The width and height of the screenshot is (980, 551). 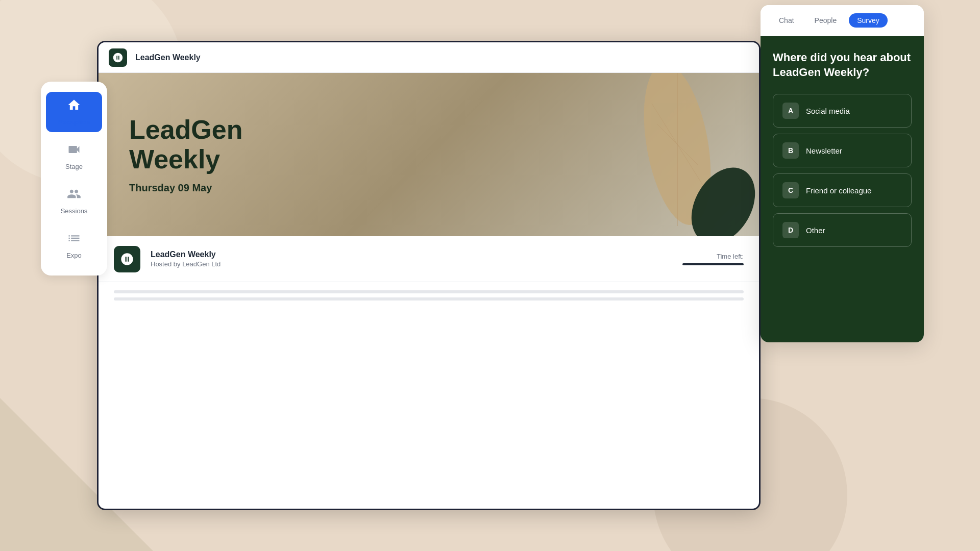 I want to click on option-c-text: Friend or colleague, so click(x=839, y=191).